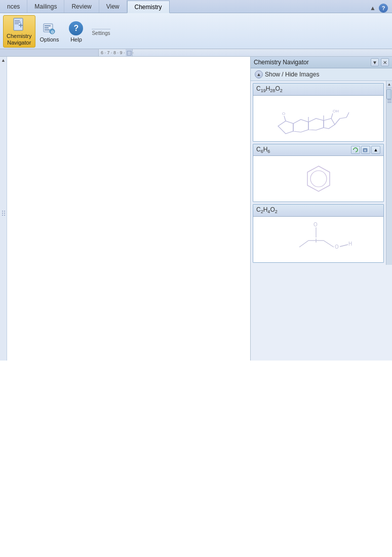 The height and width of the screenshot is (557, 392). What do you see at coordinates (14, 6) in the screenshot?
I see `tab-nces: nces` at bounding box center [14, 6].